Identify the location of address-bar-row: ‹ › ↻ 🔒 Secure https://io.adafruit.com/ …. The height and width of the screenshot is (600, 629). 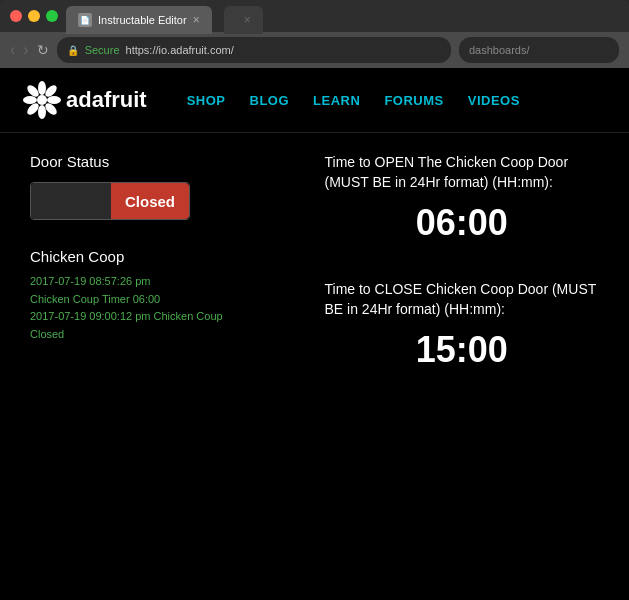
(314, 50).